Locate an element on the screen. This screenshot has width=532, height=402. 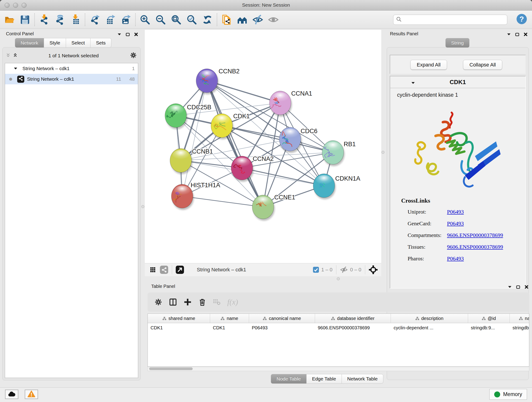
node-CDC6 is located at coordinates (291, 140).